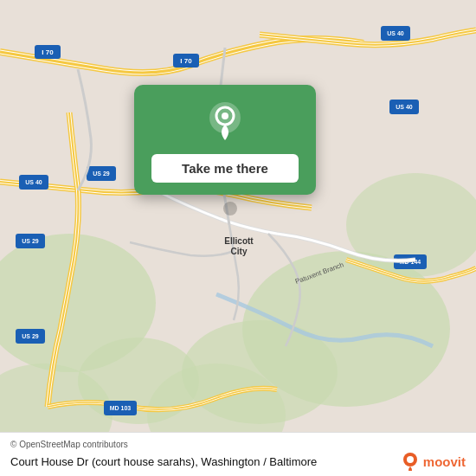 The height and width of the screenshot is (476, 476). I want to click on svg-text: MD 103, so click(121, 408).